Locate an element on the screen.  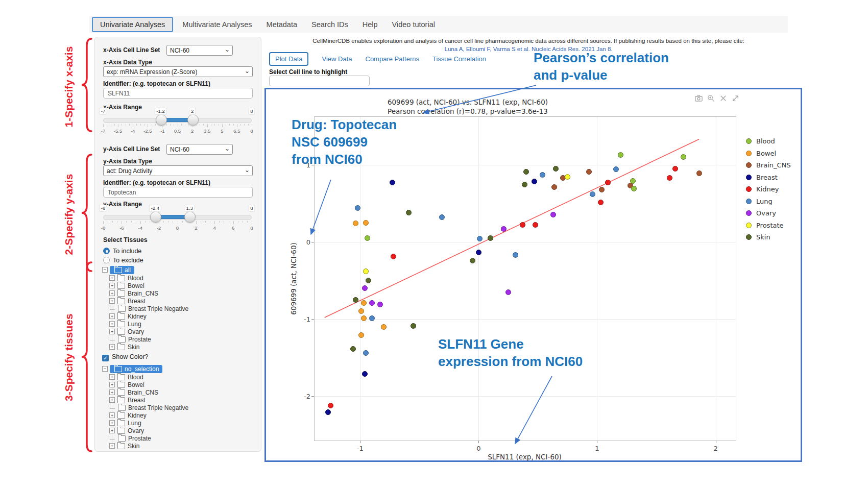
legend-item-breast: Breast is located at coordinates (768, 178).